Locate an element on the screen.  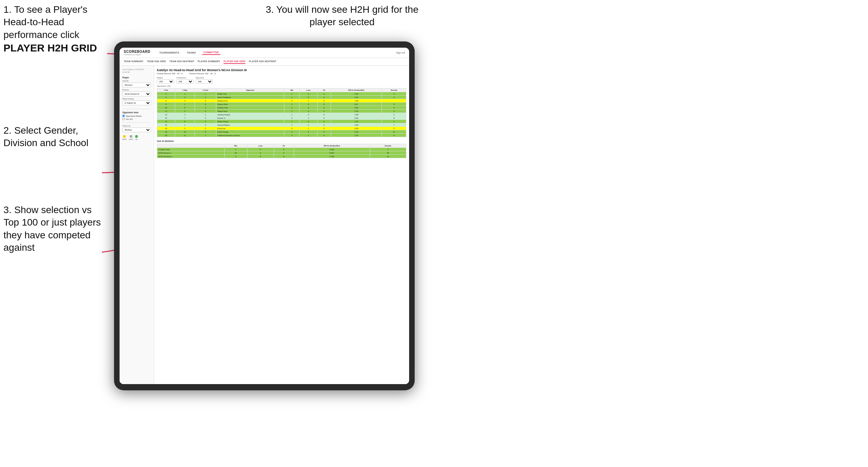
nav-bar: SCOREBOARD Powered by clippd TOURNAMENTS… is located at coordinates (264, 53).